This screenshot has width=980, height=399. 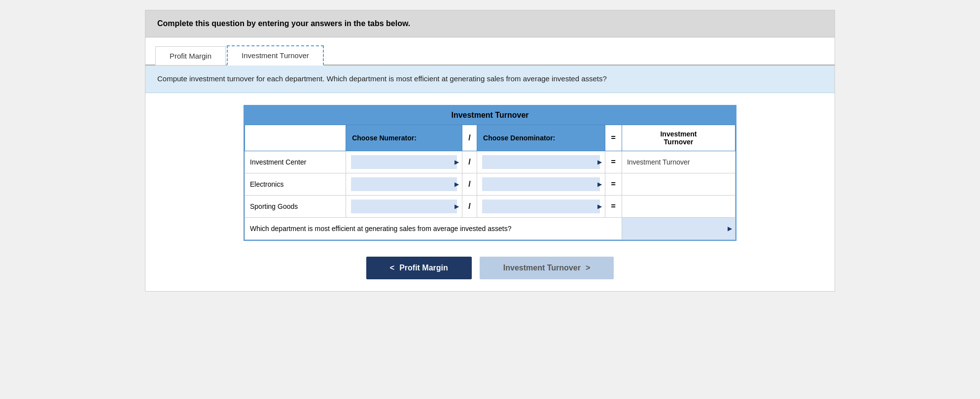 What do you see at coordinates (613, 138) in the screenshot?
I see `header-equals: =` at bounding box center [613, 138].